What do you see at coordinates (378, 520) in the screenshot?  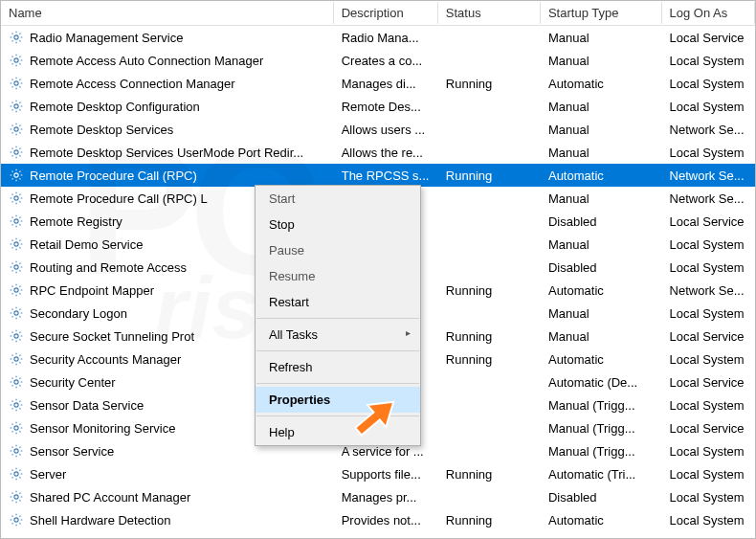 I see `service-row: Shell Hardware DetectionProvides not...R…` at bounding box center [378, 520].